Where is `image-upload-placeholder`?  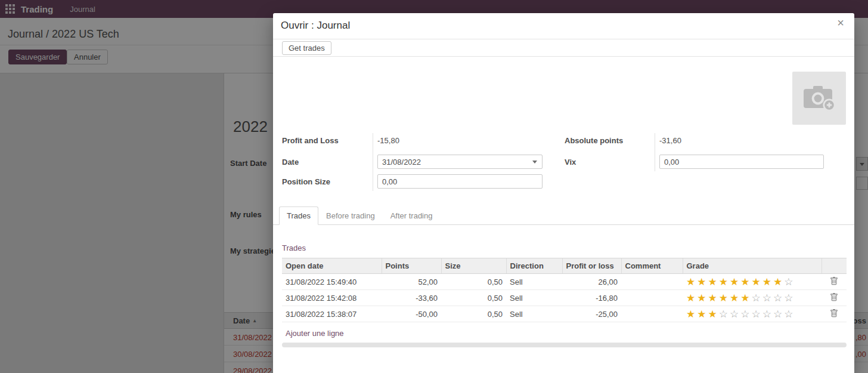
image-upload-placeholder is located at coordinates (819, 98).